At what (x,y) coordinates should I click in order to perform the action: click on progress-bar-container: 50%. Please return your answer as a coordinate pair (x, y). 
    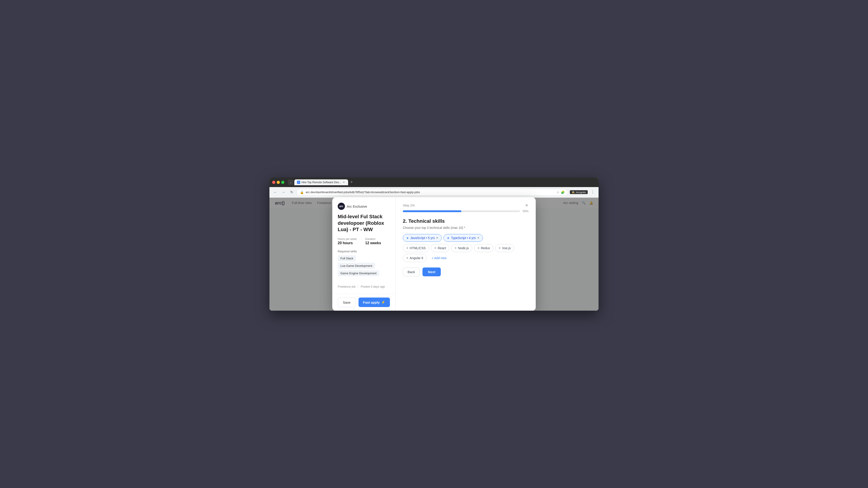
    Looking at the image, I should click on (466, 211).